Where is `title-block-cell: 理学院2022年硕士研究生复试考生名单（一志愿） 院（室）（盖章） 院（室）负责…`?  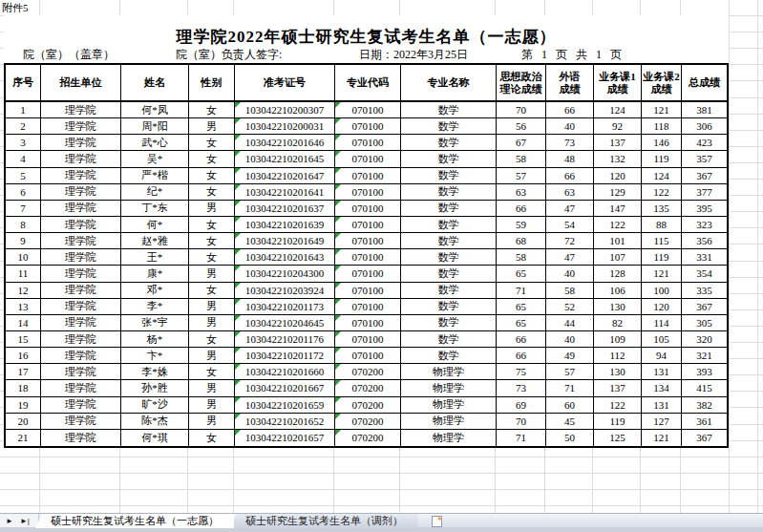
title-block-cell: 理学院2022年硕士研究生复试考生名单（一志愿） 院（室）（盖章） 院（室）负责… is located at coordinates (367, 39).